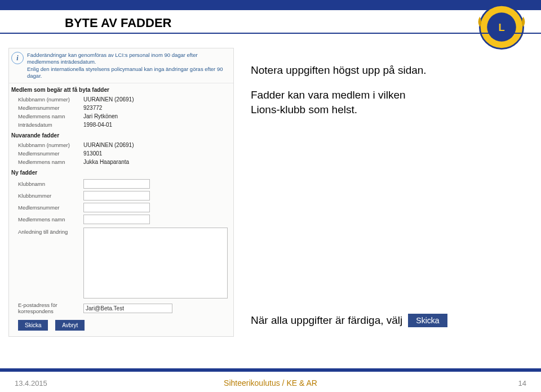 The image size is (541, 392). Describe the element at coordinates (51, 145) in the screenshot. I see `label-clubname2: Klubbnamn (nummer)` at that location.